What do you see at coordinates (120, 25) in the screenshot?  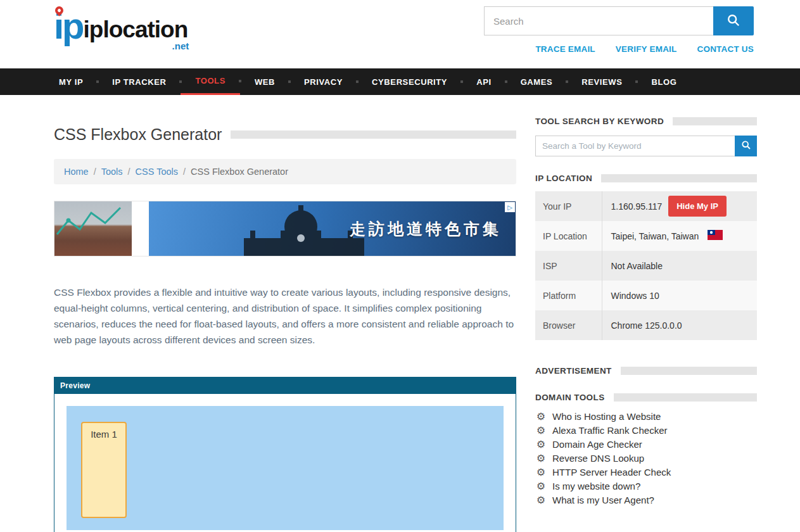 I see `site-logo: ip iplocation .net` at bounding box center [120, 25].